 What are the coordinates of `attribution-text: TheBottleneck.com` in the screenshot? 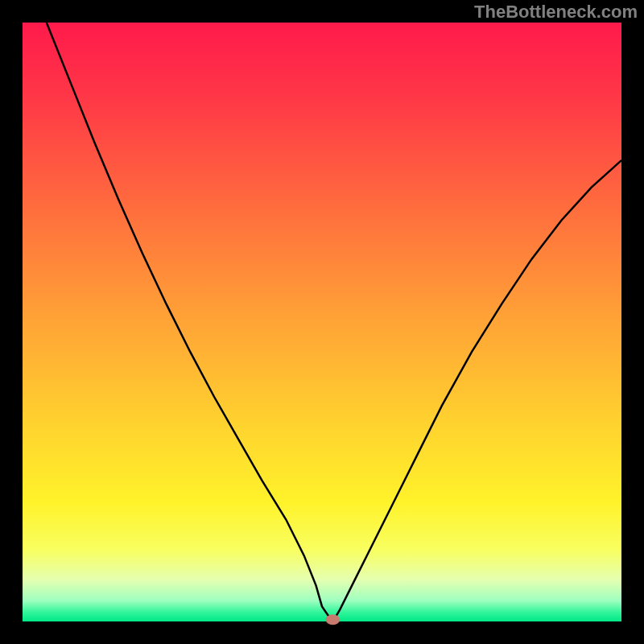 It's located at (555, 12).